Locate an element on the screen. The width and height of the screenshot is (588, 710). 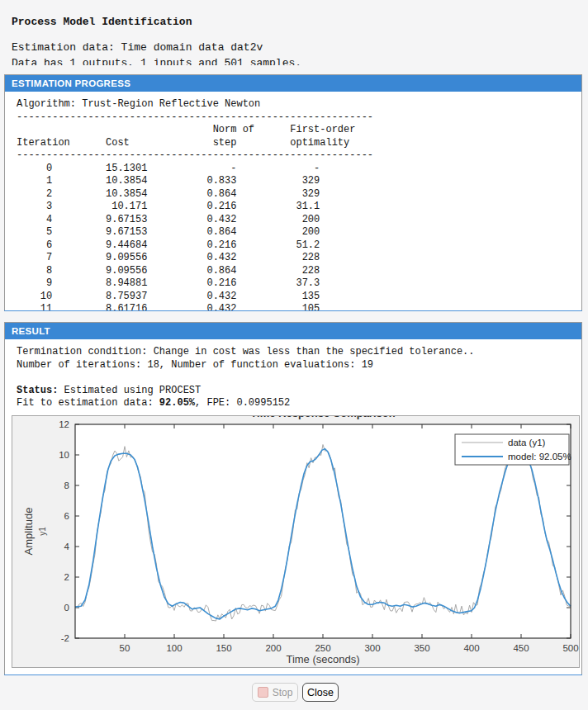
y-tick-label: 6 is located at coordinates (67, 516).